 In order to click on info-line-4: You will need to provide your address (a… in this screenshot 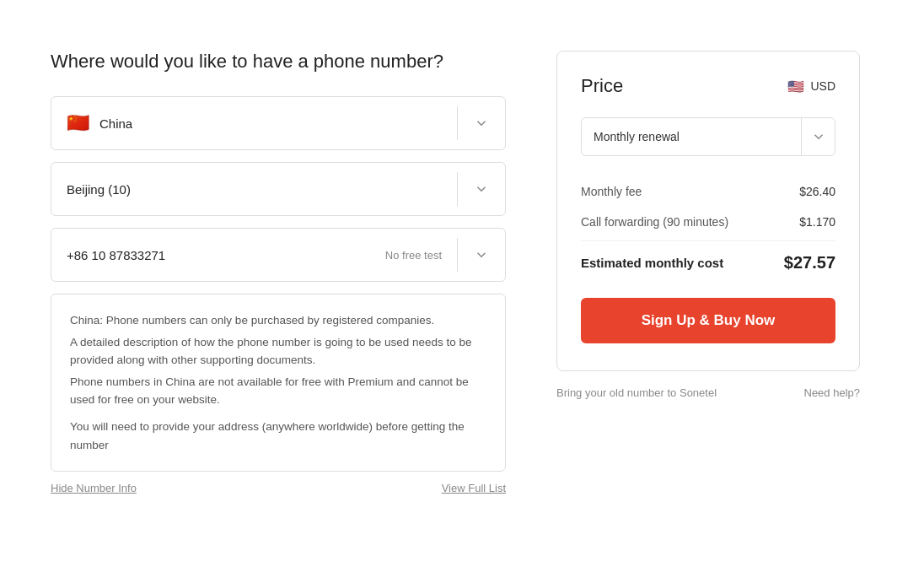, I will do `click(278, 435)`.